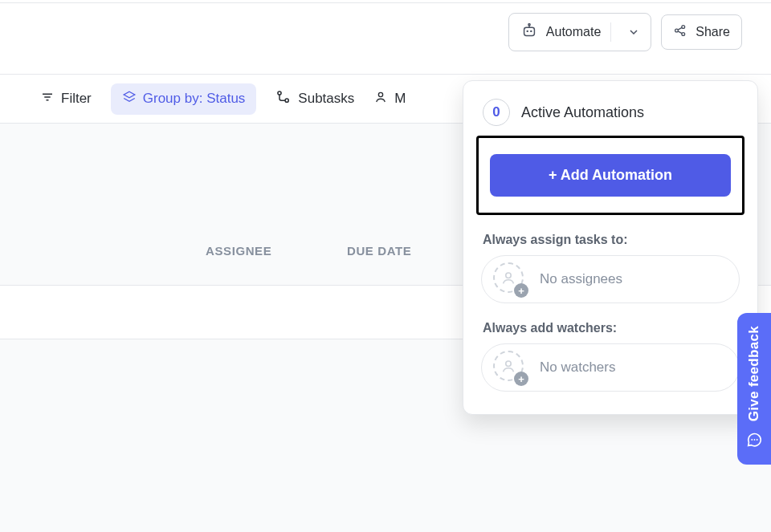  Describe the element at coordinates (400, 99) in the screenshot. I see `me-label: M` at that location.